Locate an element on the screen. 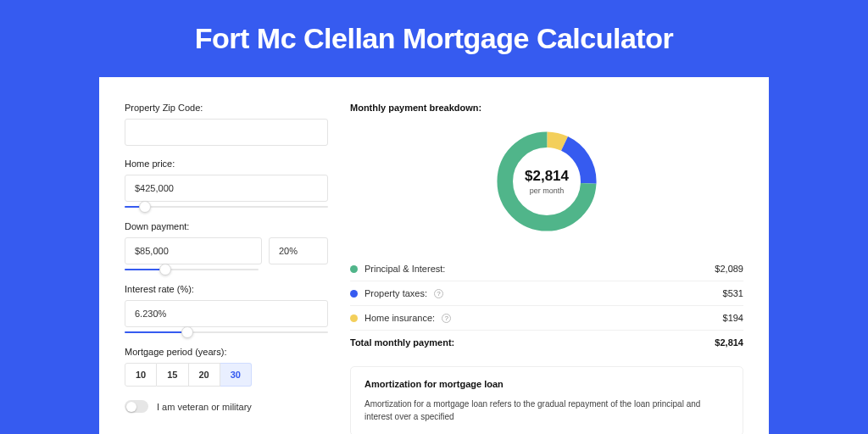  home-price-slider is located at coordinates (226, 207).